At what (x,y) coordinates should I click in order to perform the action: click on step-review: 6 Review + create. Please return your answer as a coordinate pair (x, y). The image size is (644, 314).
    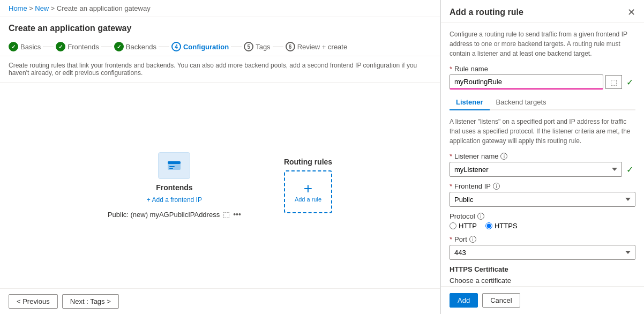
    Looking at the image, I should click on (317, 47).